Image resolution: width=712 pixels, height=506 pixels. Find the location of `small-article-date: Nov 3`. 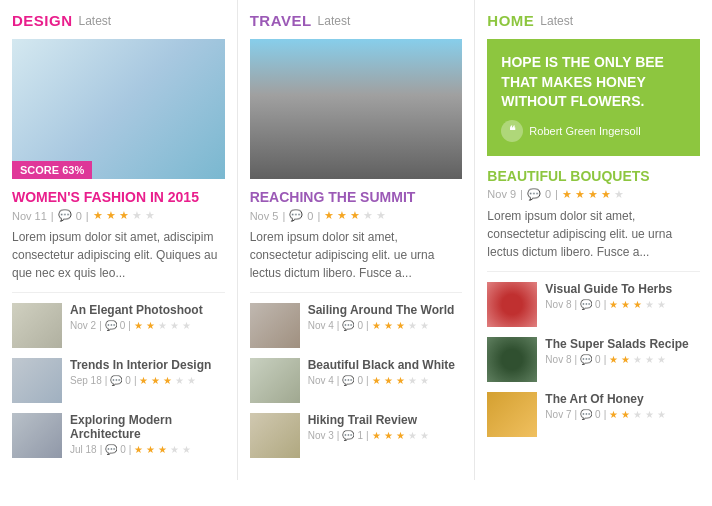

small-article-date: Nov 3 is located at coordinates (321, 436).